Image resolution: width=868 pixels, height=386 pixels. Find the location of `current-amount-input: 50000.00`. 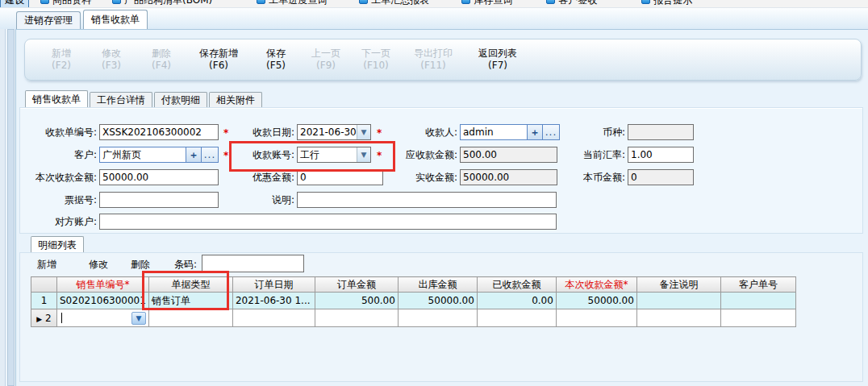

current-amount-input: 50000.00 is located at coordinates (159, 177).